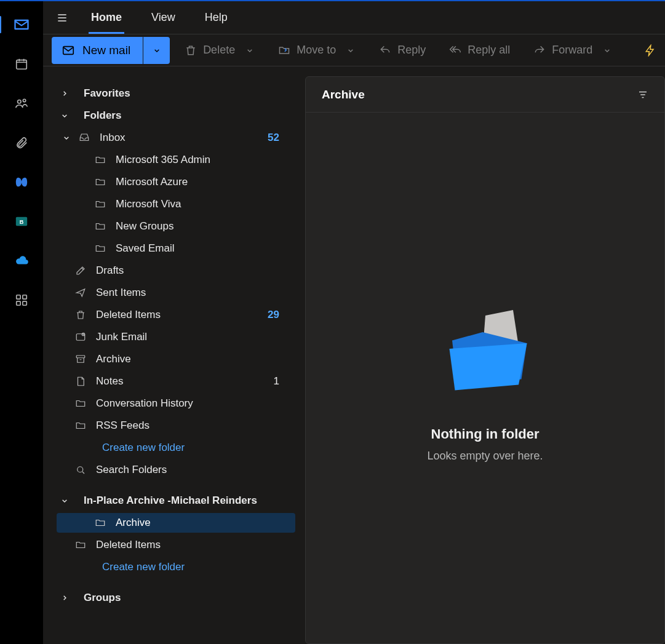 This screenshot has height=644, width=665. I want to click on folder-label: Conversation History, so click(145, 403).